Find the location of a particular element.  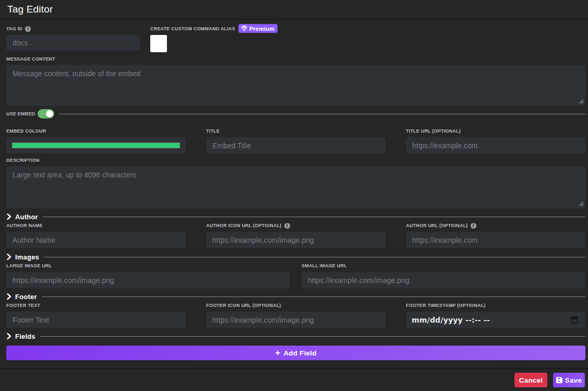

add-field-label: Add Field is located at coordinates (299, 353).